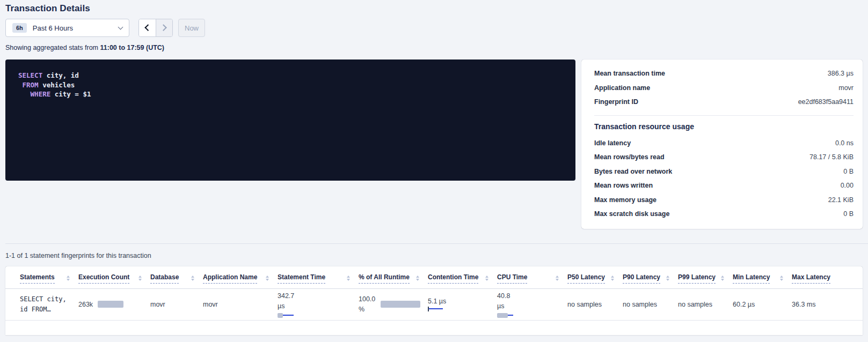 This screenshot has height=342, width=868. What do you see at coordinates (42, 304) in the screenshot?
I see `statement-cell: SELECT city, id FROM…` at bounding box center [42, 304].